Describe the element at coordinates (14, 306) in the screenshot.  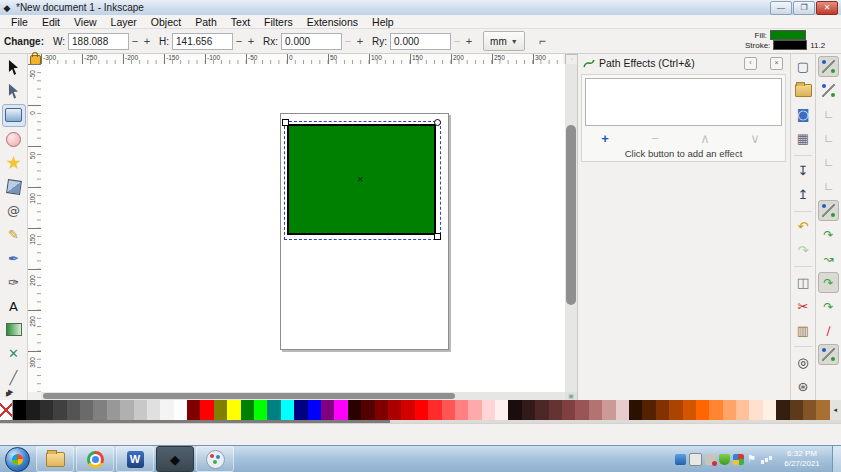
I see `text-tool: A` at that location.